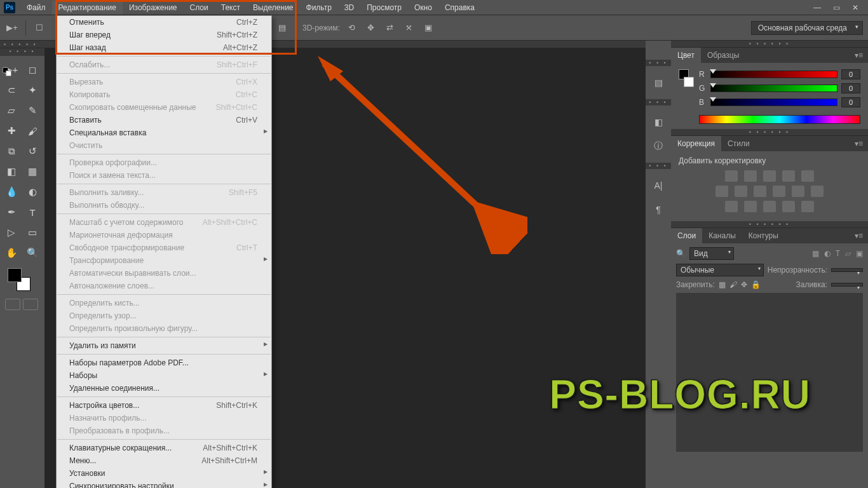 The width and height of the screenshot is (868, 488). I want to click on adj-bw-icon, so click(760, 191).